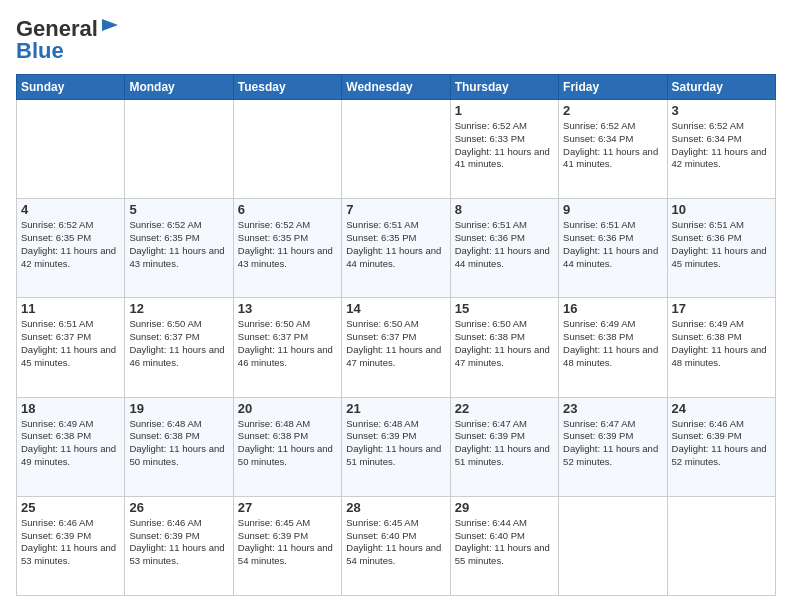 This screenshot has width=792, height=612. I want to click on day-cell: 24Sunrise: 6:46 AMSunset: 6:39 PMDayligh…, so click(721, 446).